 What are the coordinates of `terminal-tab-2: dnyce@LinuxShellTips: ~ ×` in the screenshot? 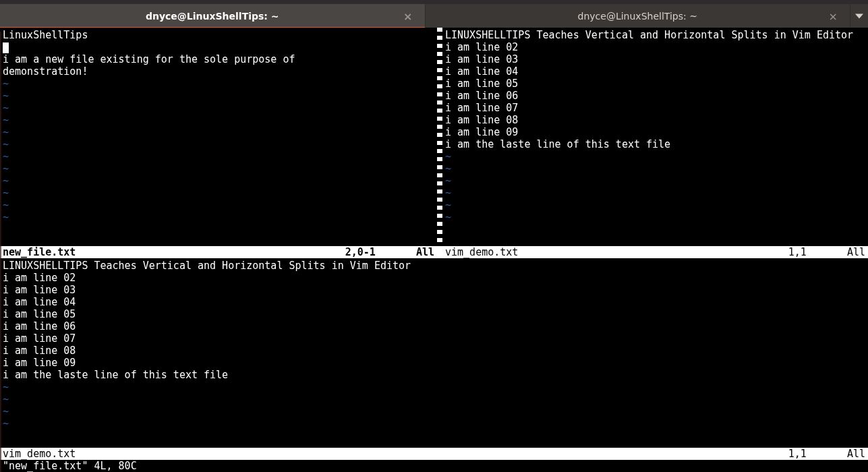 It's located at (638, 16).